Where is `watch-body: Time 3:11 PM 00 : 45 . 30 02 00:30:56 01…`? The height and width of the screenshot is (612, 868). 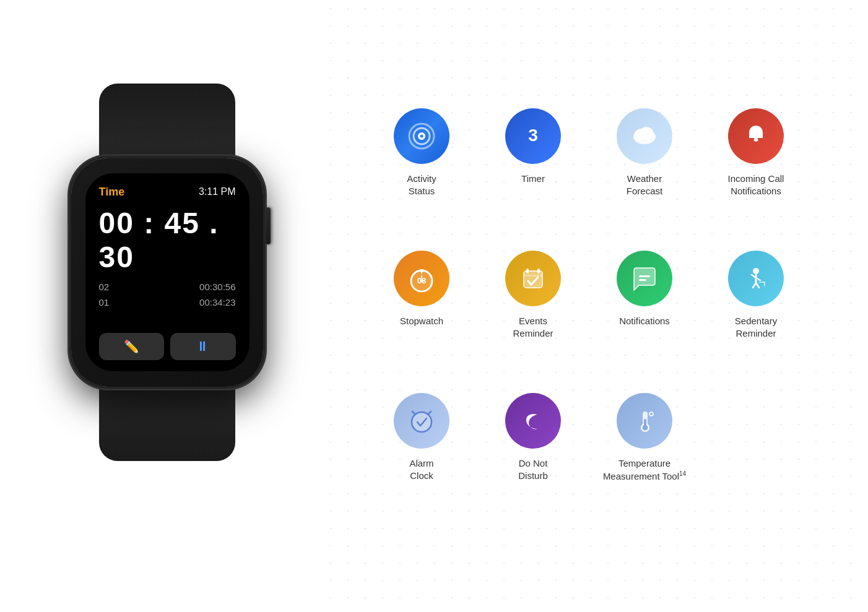 watch-body: Time 3:11 PM 00 : 45 . 30 02 00:30:56 01… is located at coordinates (167, 272).